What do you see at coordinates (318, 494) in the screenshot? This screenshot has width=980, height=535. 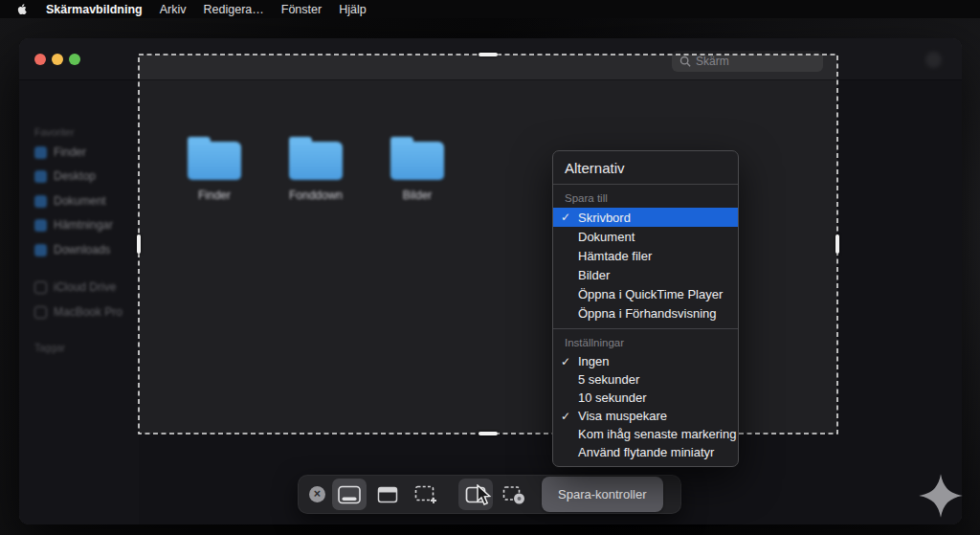 I see `close-toolbar-button: ×` at bounding box center [318, 494].